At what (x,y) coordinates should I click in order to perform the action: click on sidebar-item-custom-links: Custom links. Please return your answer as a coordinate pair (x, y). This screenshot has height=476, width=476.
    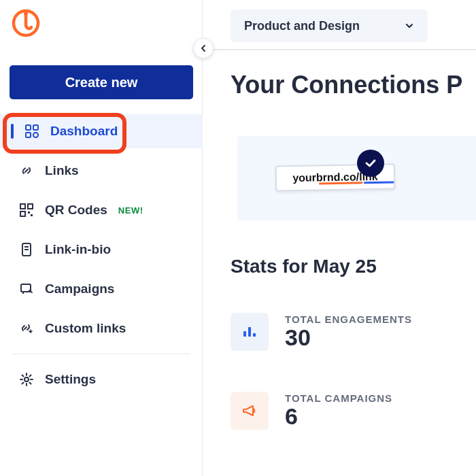
    Looking at the image, I should click on (101, 328).